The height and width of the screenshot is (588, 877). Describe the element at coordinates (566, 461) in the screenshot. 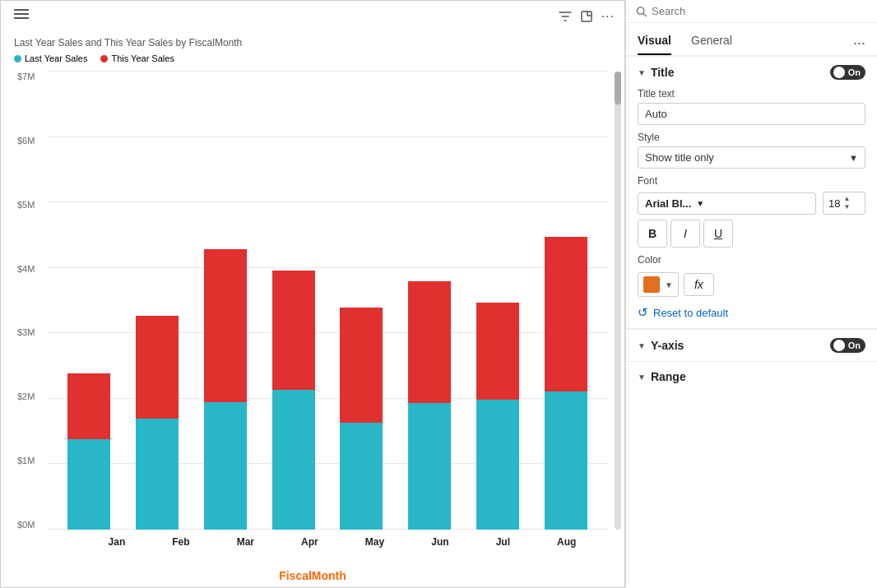

I see `bar-cyan-aug` at that location.